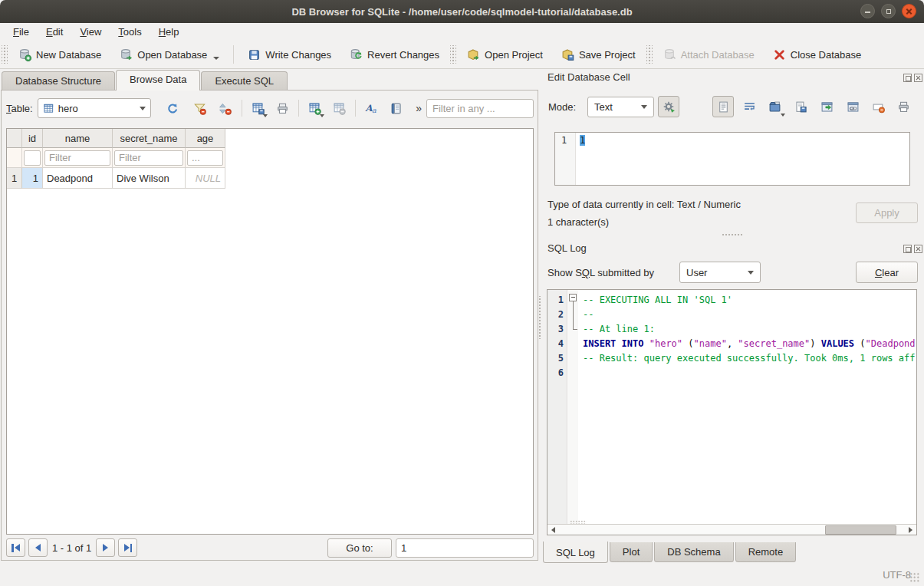 The height and width of the screenshot is (586, 924). What do you see at coordinates (15, 178) in the screenshot?
I see `row-header: 1` at bounding box center [15, 178].